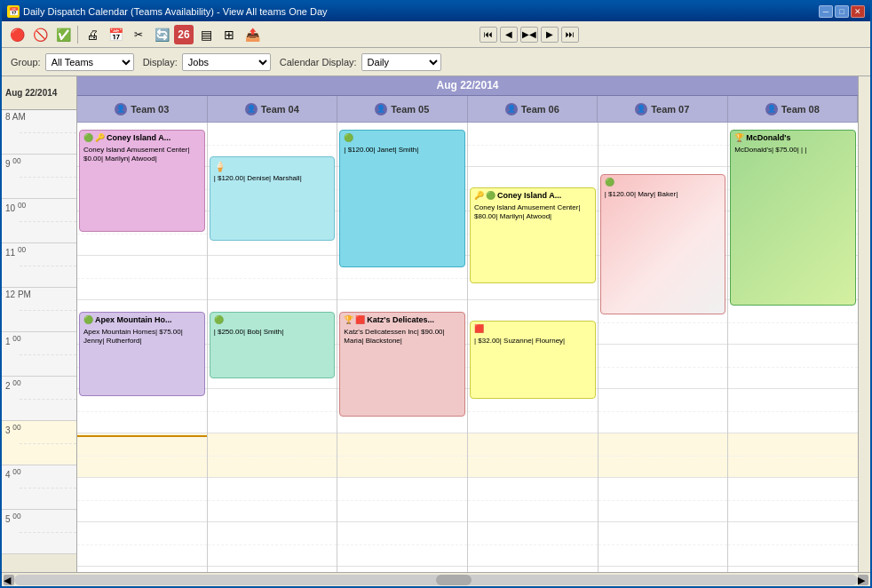 The height and width of the screenshot is (588, 872). What do you see at coordinates (39, 341) in the screenshot?
I see `left-times: 8 AM 9 00 10 00 11 00 12 PM 1 00 2 00 3 …` at bounding box center [39, 341].